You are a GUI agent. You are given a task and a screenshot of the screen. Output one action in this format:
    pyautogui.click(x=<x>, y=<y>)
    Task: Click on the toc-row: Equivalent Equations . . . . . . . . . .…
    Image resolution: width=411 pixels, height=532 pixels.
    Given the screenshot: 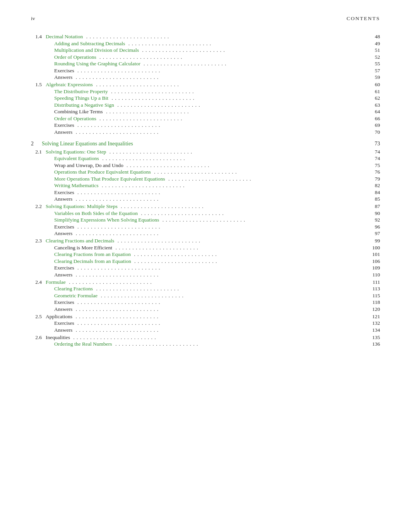 What is the action you would take?
    pyautogui.click(x=206, y=159)
    